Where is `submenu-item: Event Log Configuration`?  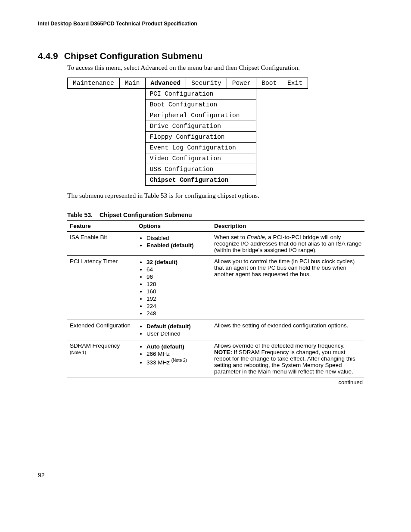 submenu-item: Event Log Configuration is located at coordinates (201, 148).